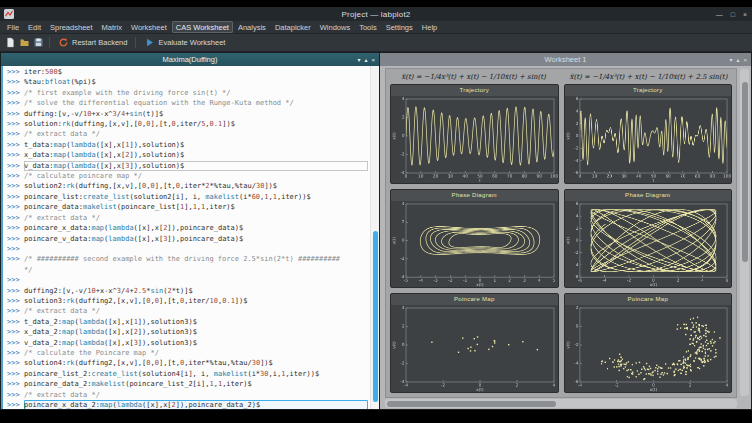 The width and height of the screenshot is (752, 423). What do you see at coordinates (474, 134) in the screenshot?
I see `plot-trajectory-1: Trajectory` at bounding box center [474, 134].